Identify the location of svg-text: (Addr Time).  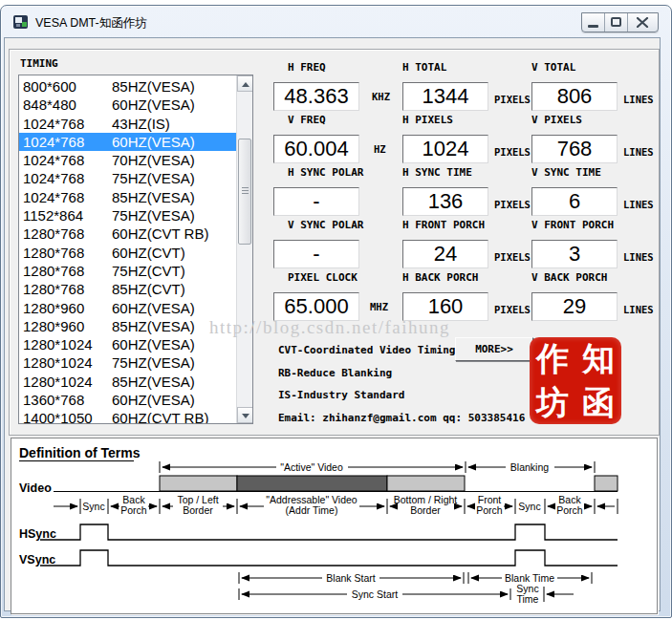
(312, 510).